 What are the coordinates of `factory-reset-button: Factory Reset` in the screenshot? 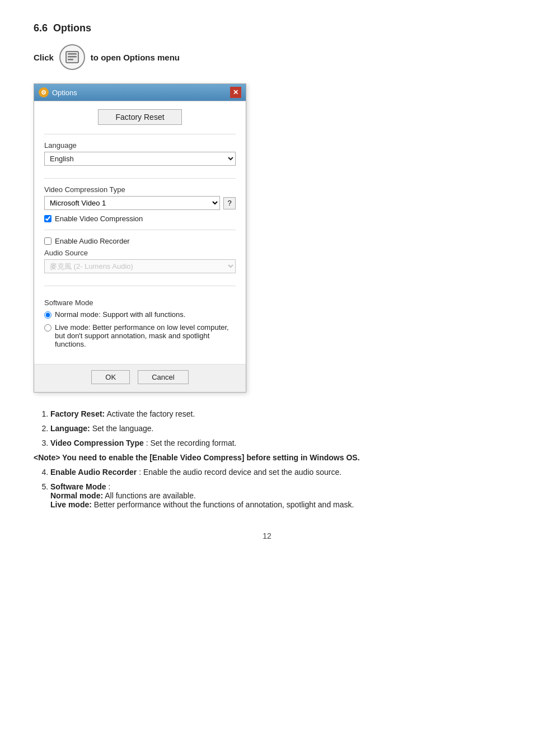 It's located at (140, 117).